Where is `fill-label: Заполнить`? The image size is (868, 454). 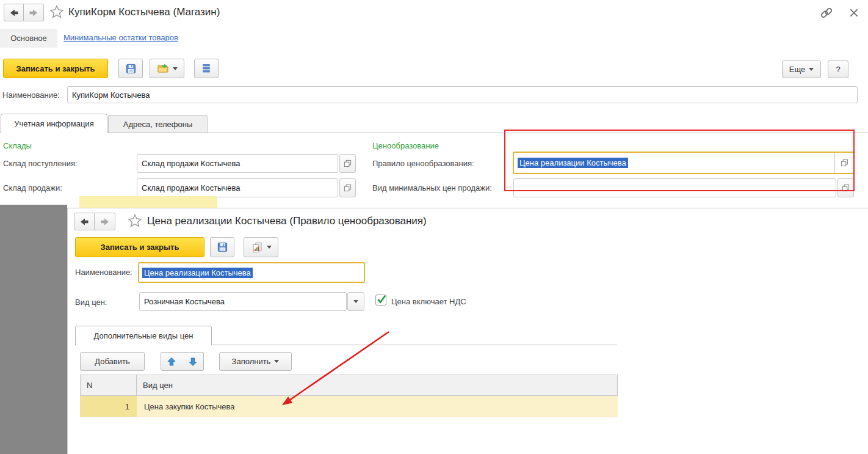
fill-label: Заполнить is located at coordinates (251, 362).